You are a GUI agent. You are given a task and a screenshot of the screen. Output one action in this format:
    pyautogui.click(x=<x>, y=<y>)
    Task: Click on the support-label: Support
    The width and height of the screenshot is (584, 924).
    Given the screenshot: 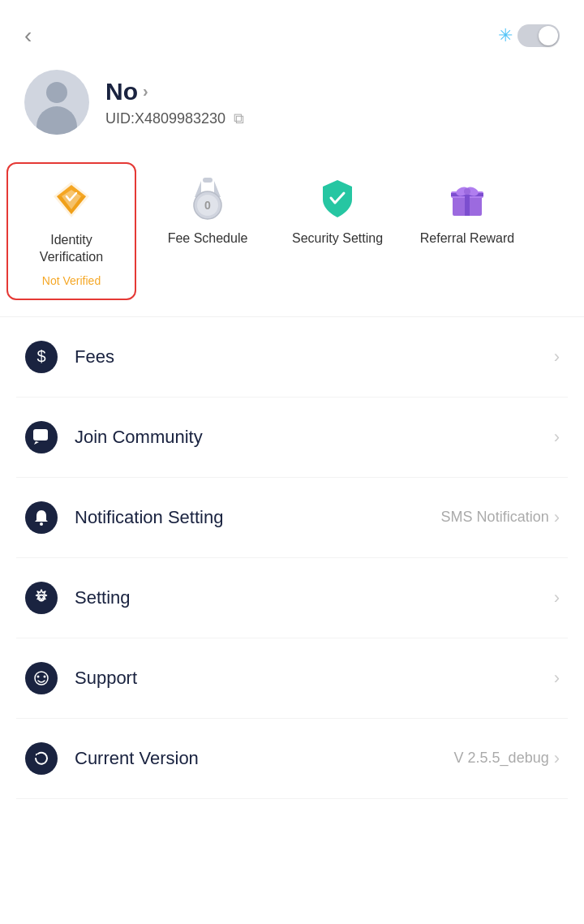 What is the action you would take?
    pyautogui.click(x=307, y=678)
    